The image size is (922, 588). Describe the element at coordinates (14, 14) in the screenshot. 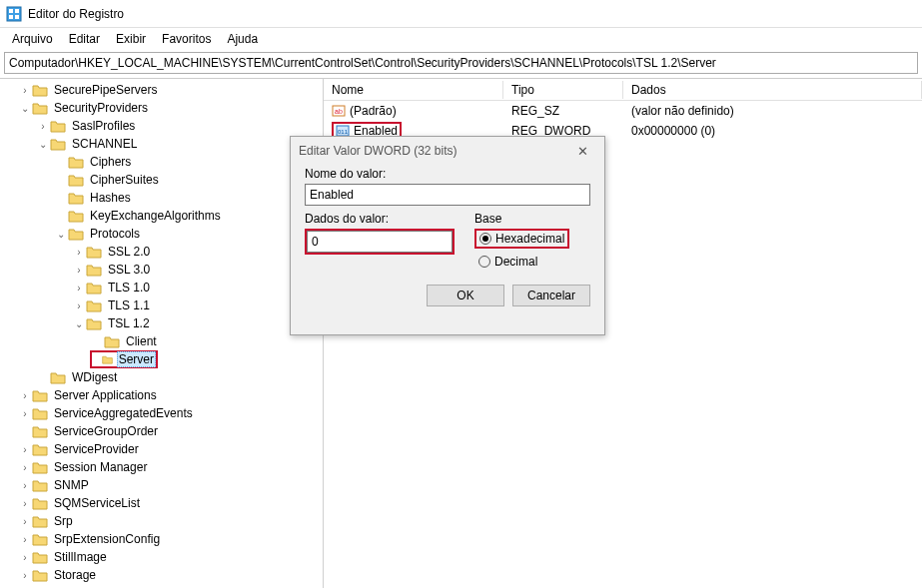

I see `registry-app-icon` at that location.